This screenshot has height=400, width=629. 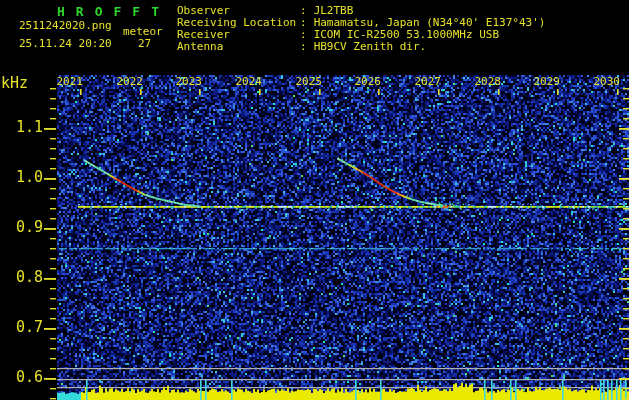 What do you see at coordinates (68, 82) in the screenshot?
I see `time-tick-label: 2021` at bounding box center [68, 82].